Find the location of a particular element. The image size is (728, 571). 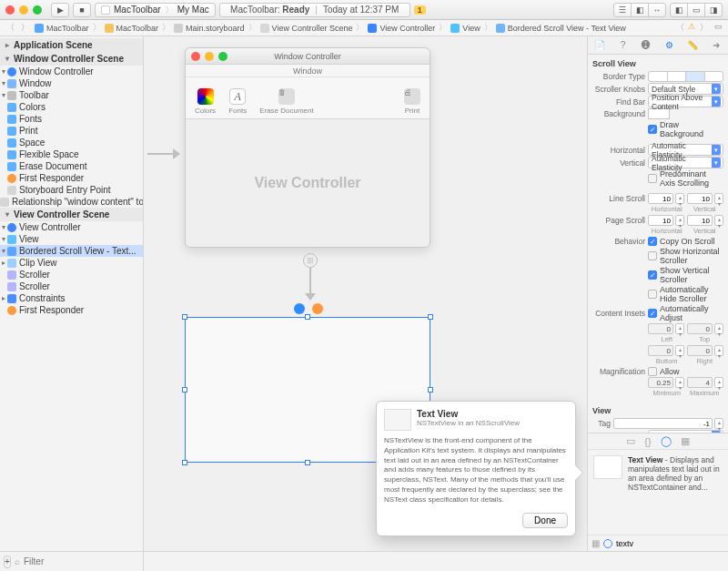

toggle-navigator-icon: ◧ is located at coordinates (679, 10).